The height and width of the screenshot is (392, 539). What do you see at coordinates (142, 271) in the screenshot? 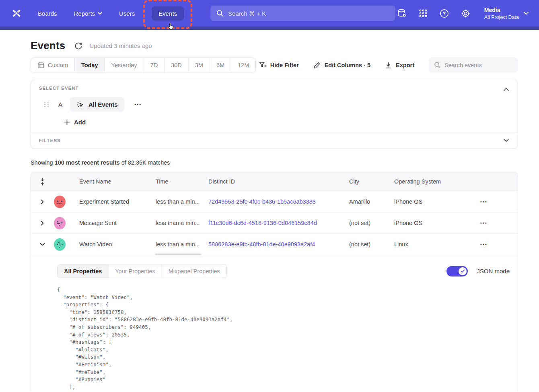
I see `properties-tabs: All Properties Your Properties Mixpanel …` at bounding box center [142, 271].